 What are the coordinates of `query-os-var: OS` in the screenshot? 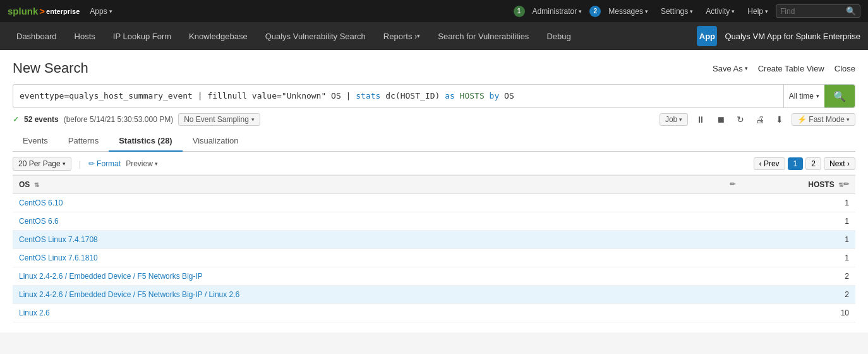 It's located at (509, 96).